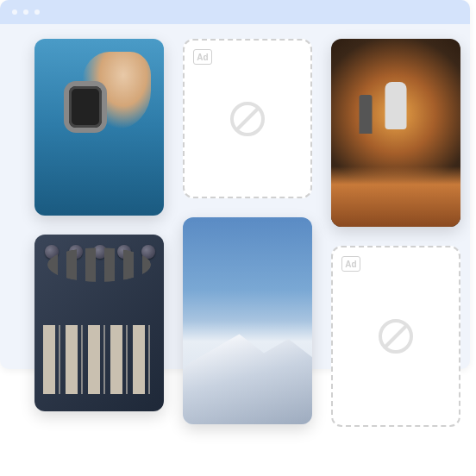  What do you see at coordinates (396, 133) in the screenshot?
I see `concert-stage-photo-card` at bounding box center [396, 133].